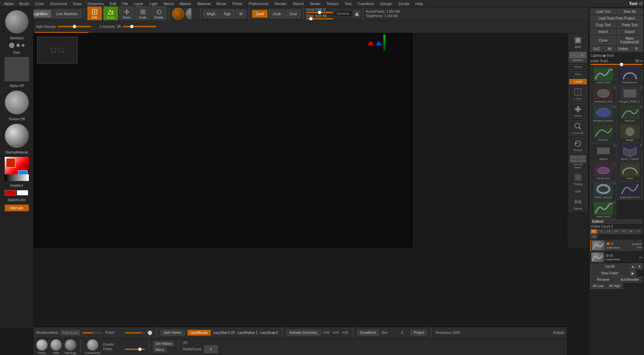 This screenshot has height=355, width=644. Describe the element at coordinates (596, 49) in the screenshot. I see `goz-btn: GoZ` at that location.